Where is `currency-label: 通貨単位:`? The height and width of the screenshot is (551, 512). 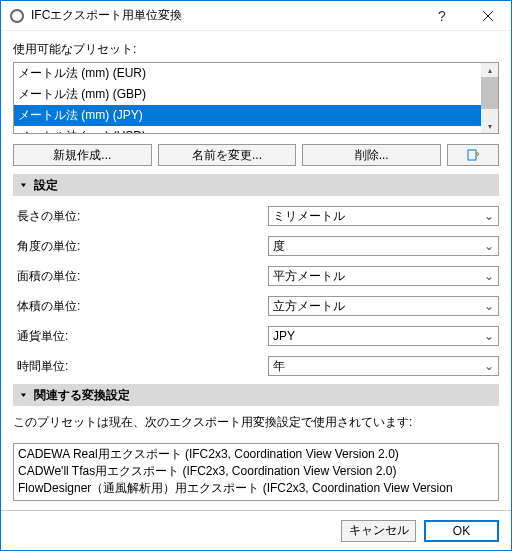 currency-label: 通貨単位: is located at coordinates (140, 336).